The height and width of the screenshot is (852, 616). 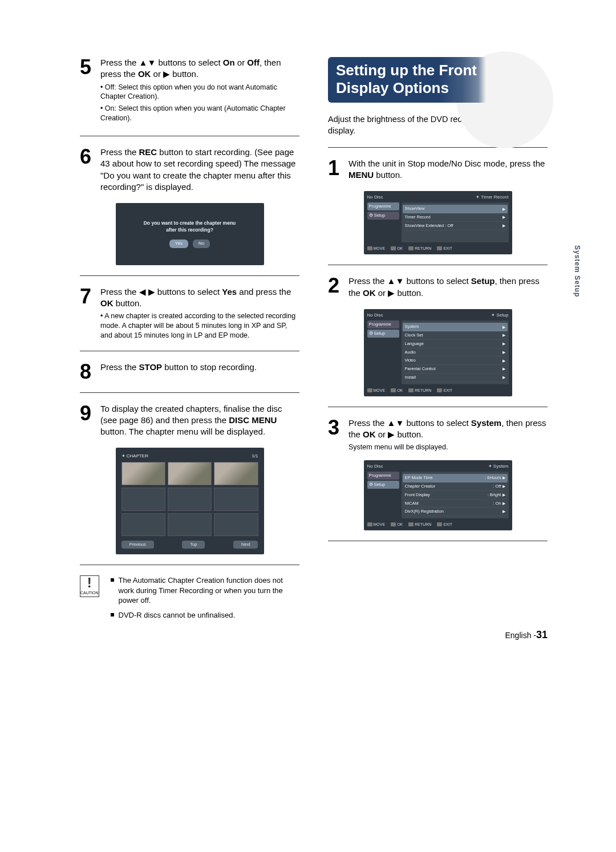 I want to click on text: button. The chapter menu will be display…, so click(x=183, y=431).